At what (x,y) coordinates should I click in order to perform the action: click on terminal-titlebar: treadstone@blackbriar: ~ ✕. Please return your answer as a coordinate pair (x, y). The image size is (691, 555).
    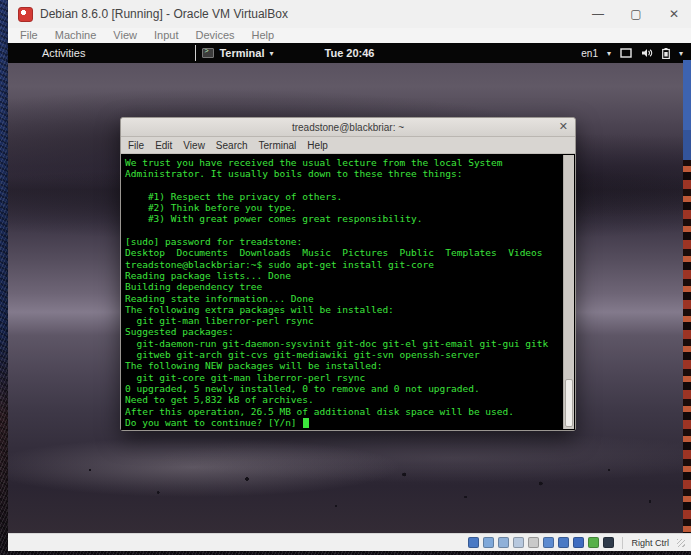
    Looking at the image, I should click on (348, 128).